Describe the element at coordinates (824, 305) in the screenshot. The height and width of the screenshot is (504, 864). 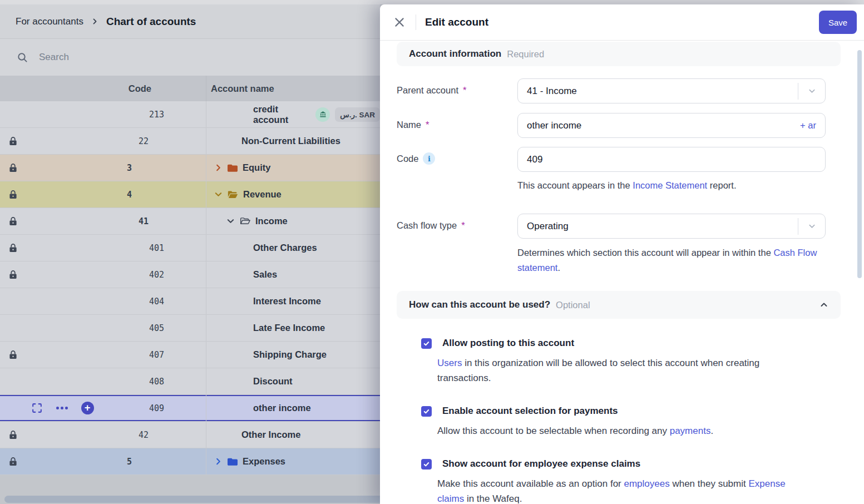
I see `chevron-up-icon` at that location.